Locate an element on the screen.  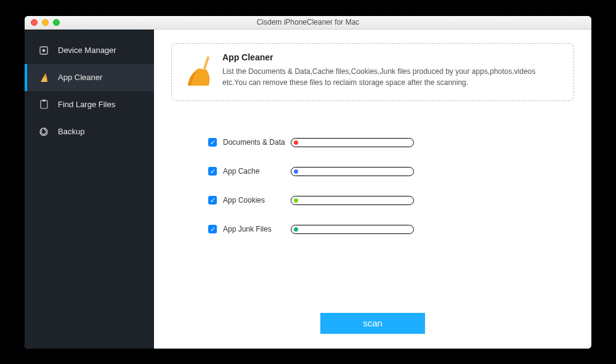
scan-button-wrap: scan is located at coordinates (373, 325).